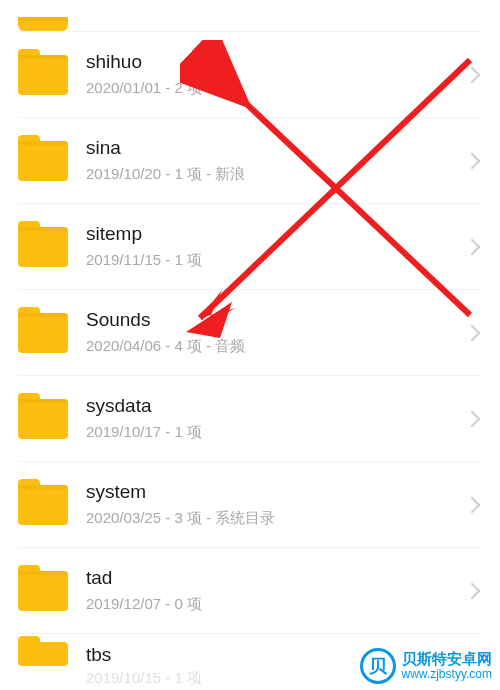 Image resolution: width=500 pixels, height=690 pixels. I want to click on folder-row: sina 2019/10/20 - 1 项 - 新浪, so click(250, 161).